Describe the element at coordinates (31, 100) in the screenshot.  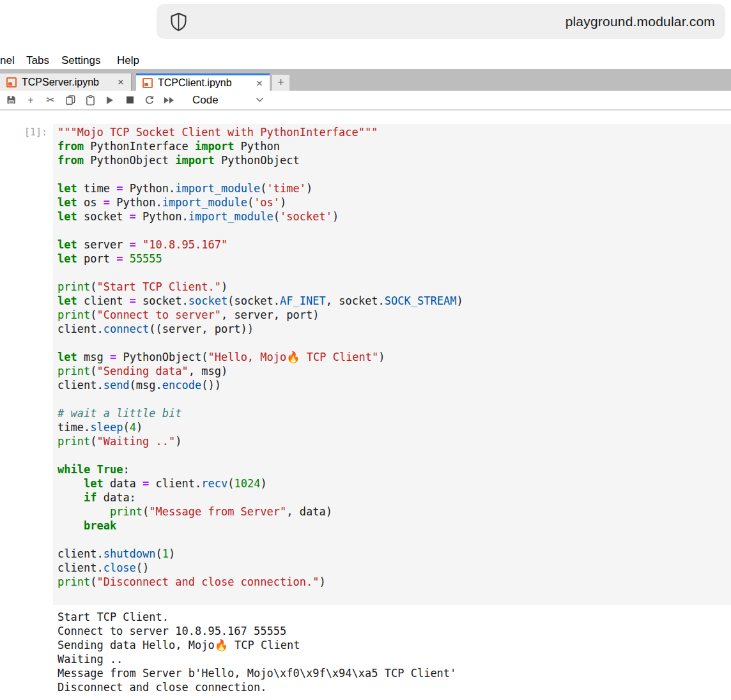
I see `add-cell-icon: +` at that location.